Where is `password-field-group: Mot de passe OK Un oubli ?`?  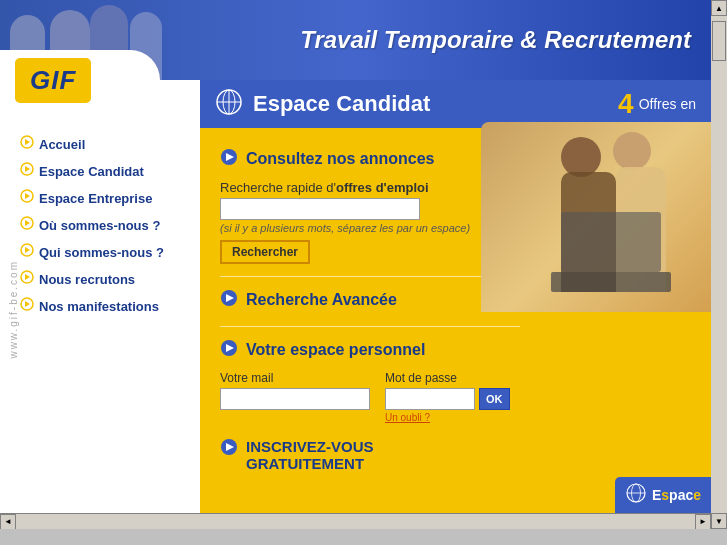
password-field-group: Mot de passe OK Un oubli ? is located at coordinates (448, 397).